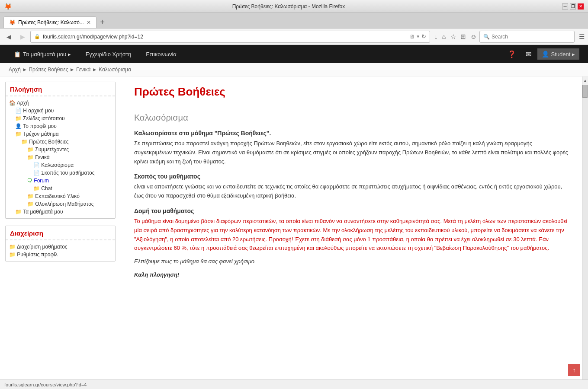 This screenshot has height=389, width=588. Describe the element at coordinates (574, 370) in the screenshot. I see `back-to-top-button: ↑` at that location.